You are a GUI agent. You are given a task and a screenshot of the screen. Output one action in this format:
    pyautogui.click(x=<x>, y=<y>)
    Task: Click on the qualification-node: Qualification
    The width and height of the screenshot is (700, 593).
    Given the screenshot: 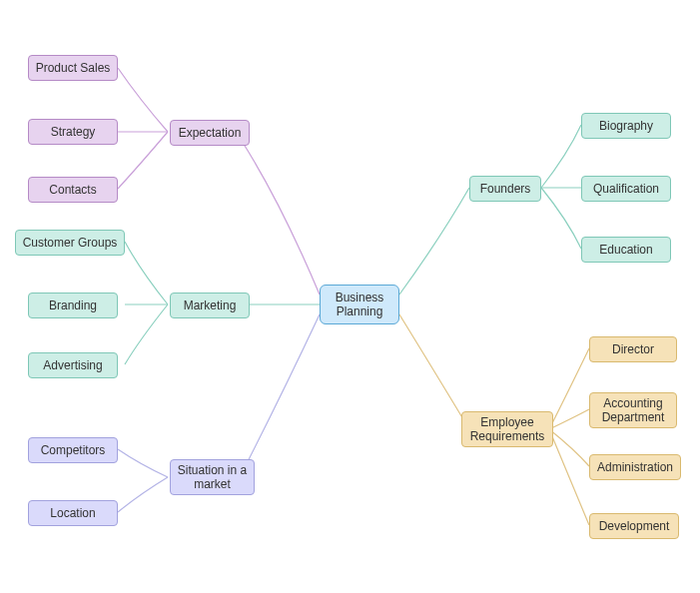 What is the action you would take?
    pyautogui.click(x=626, y=189)
    